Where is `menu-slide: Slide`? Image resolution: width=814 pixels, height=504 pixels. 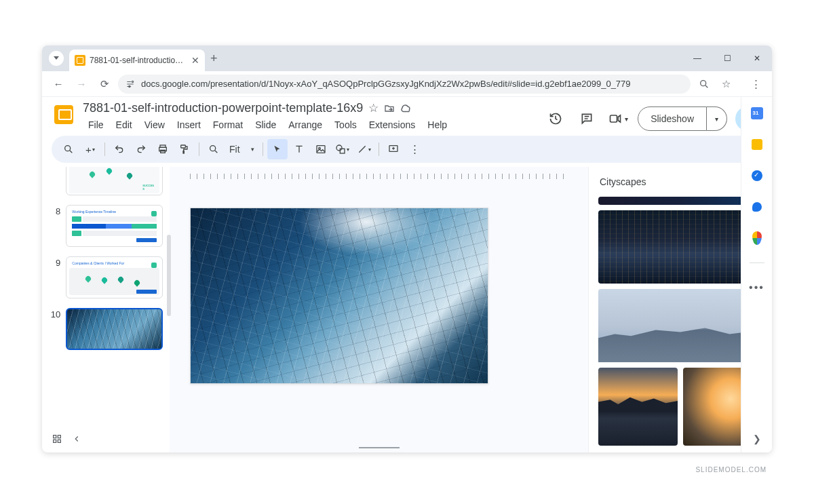
menu-slide: Slide is located at coordinates (266, 125).